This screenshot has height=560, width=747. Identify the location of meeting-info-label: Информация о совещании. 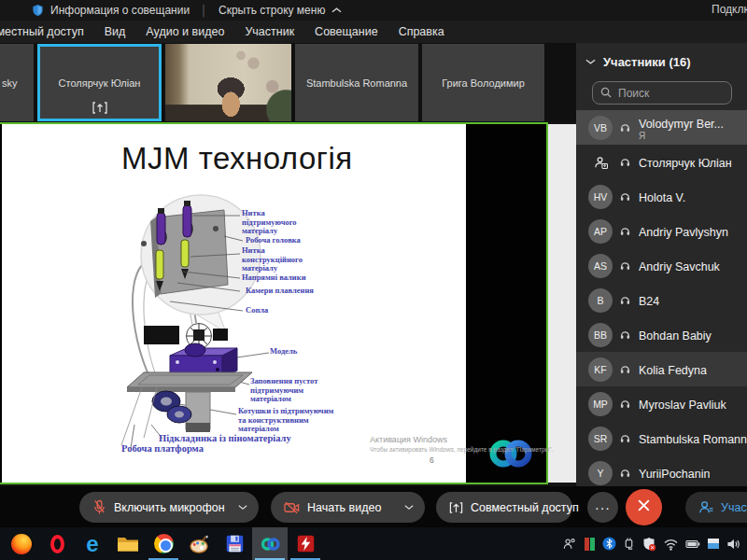
(120, 10).